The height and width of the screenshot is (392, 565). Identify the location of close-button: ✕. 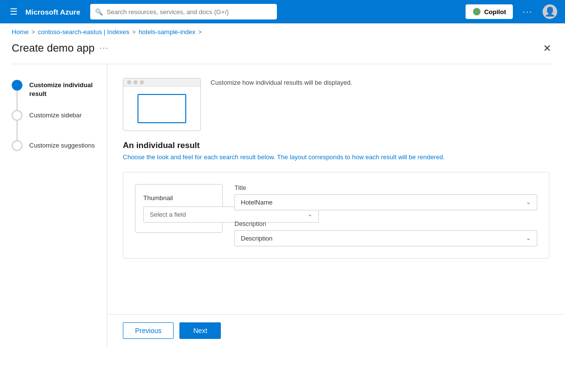
(547, 48).